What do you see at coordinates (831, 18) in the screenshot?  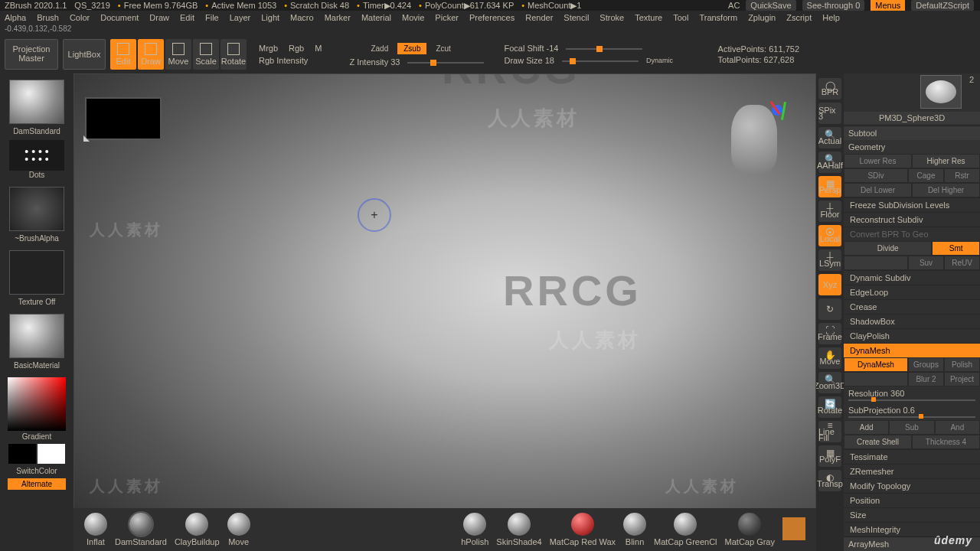 I see `menu-help: Help` at bounding box center [831, 18].